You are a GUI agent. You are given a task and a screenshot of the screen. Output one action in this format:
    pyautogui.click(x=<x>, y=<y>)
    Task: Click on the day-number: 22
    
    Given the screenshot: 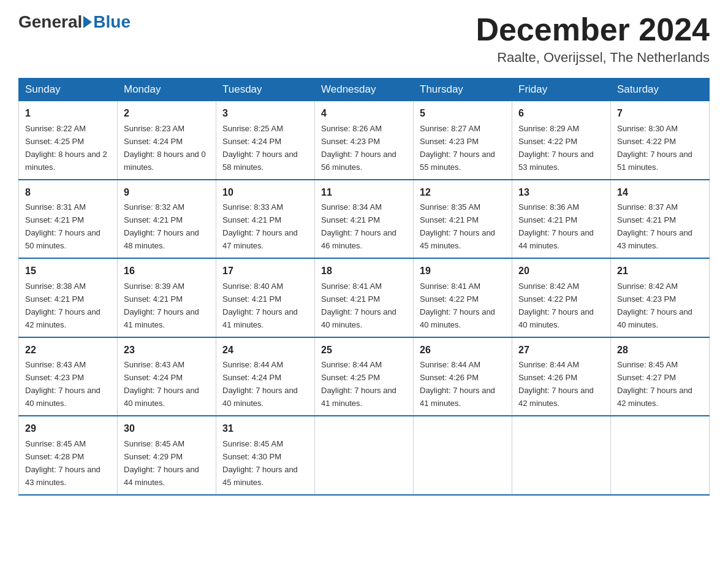 What is the action you would take?
    pyautogui.click(x=68, y=351)
    